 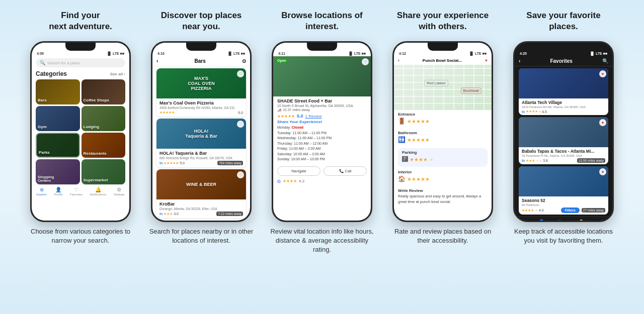 What do you see at coordinates (201, 209) in the screenshot?
I see `bars-card-info-3: KroBar Durango, Atlanta, GA 30328, Etler…` at bounding box center [201, 209].